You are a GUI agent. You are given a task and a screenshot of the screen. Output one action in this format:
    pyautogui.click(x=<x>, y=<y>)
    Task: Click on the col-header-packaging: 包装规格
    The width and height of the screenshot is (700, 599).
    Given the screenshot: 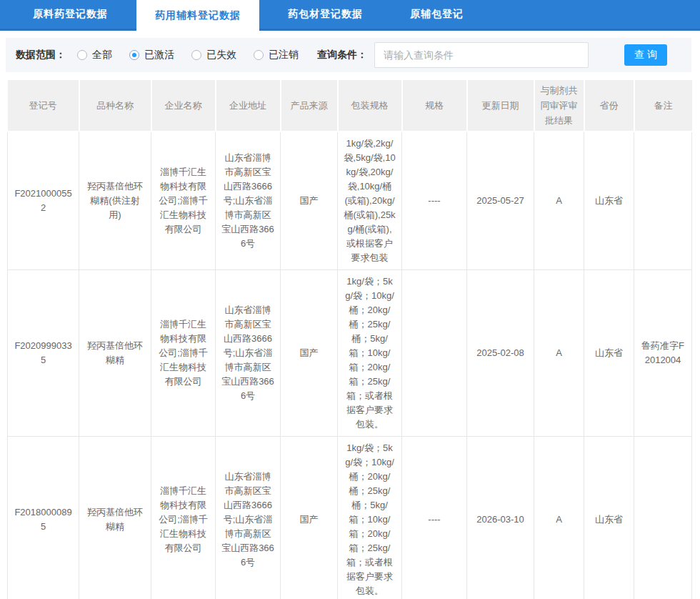 What is the action you would take?
    pyautogui.click(x=370, y=106)
    